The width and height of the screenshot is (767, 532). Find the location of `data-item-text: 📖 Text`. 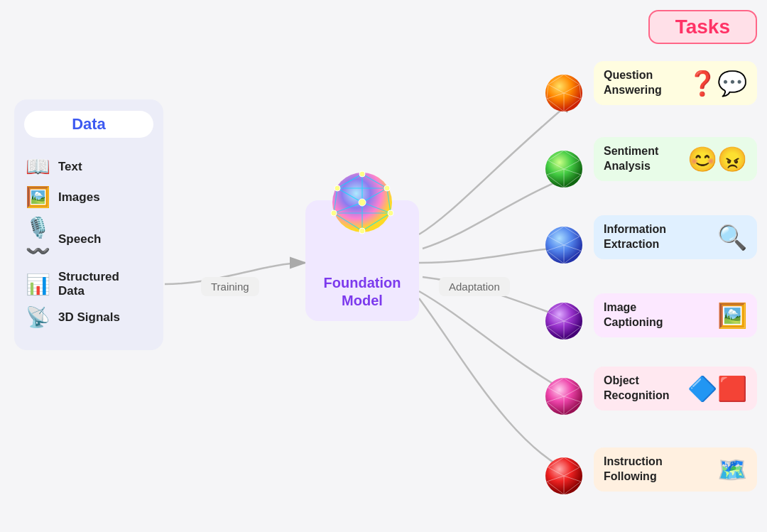

data-item-text: 📖 Text is located at coordinates (89, 166).